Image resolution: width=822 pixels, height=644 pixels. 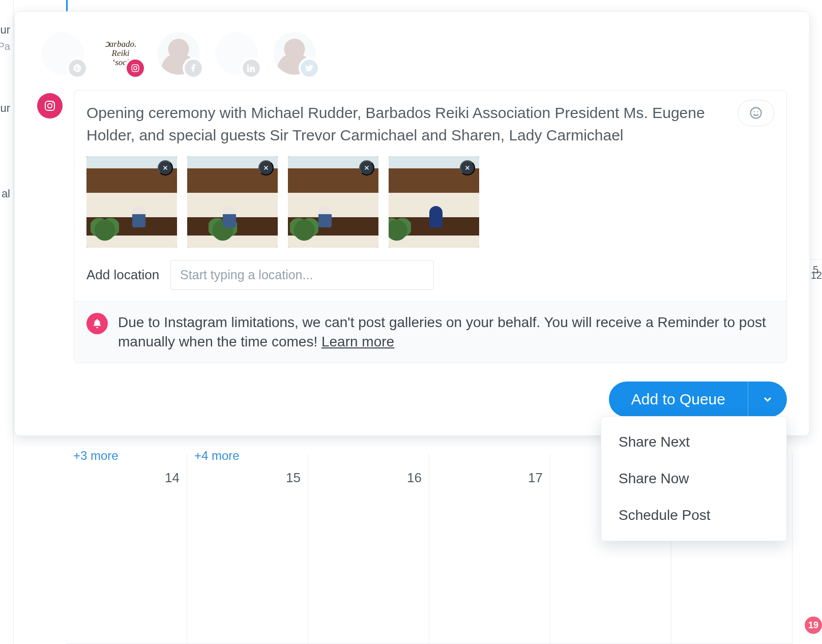 I want to click on bell-icon, so click(x=97, y=324).